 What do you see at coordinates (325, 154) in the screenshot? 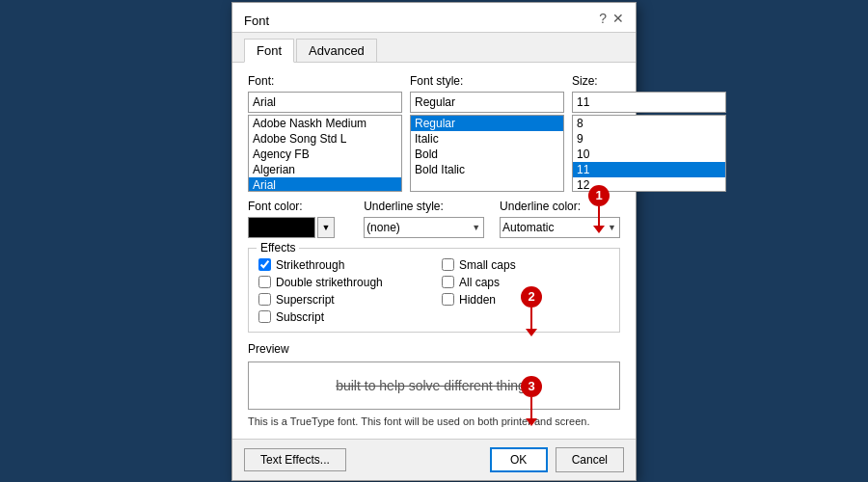
I see `list-item: Agency FB` at bounding box center [325, 154].